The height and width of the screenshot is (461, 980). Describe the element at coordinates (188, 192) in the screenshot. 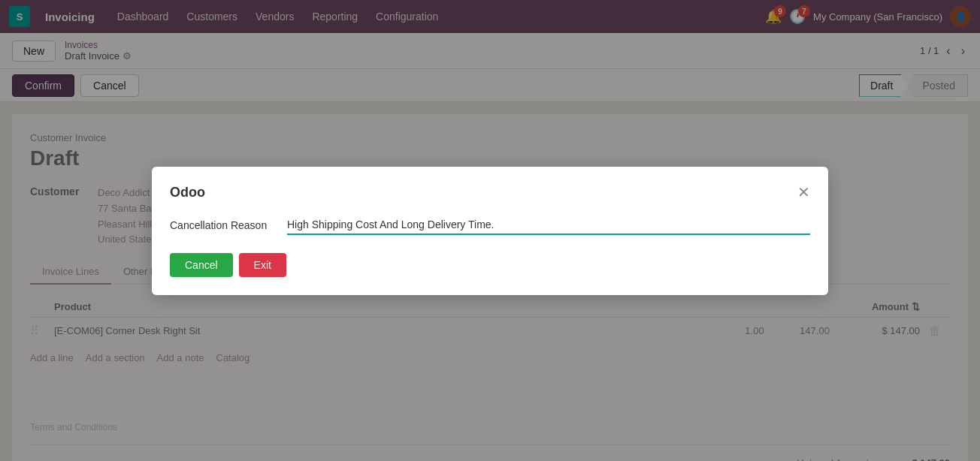

I see `modal-title: Odoo` at that location.